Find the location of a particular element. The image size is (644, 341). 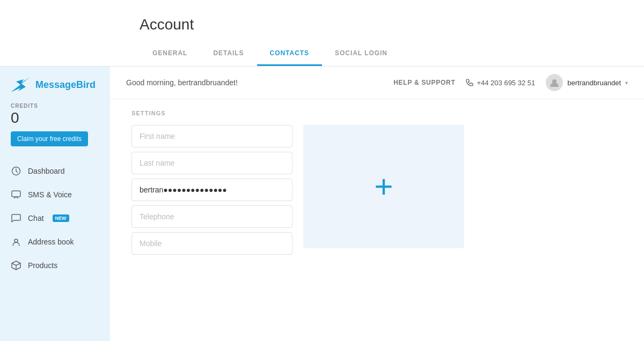

form-fields is located at coordinates (212, 190).